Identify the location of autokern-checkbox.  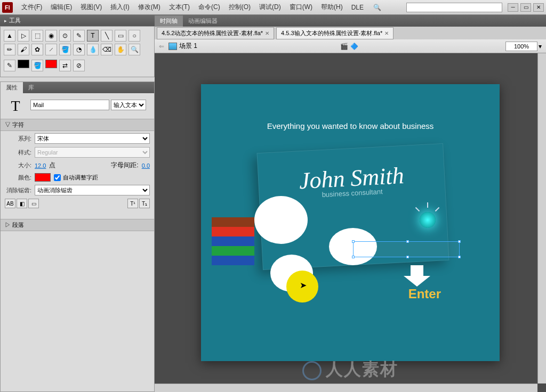
(58, 178).